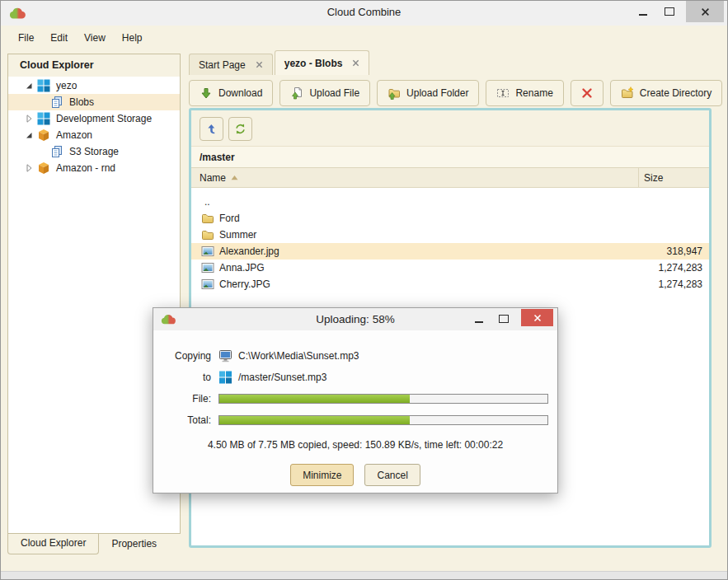 The height and width of the screenshot is (580, 728). Describe the element at coordinates (538, 318) in the screenshot. I see `dialog-close-button` at that location.